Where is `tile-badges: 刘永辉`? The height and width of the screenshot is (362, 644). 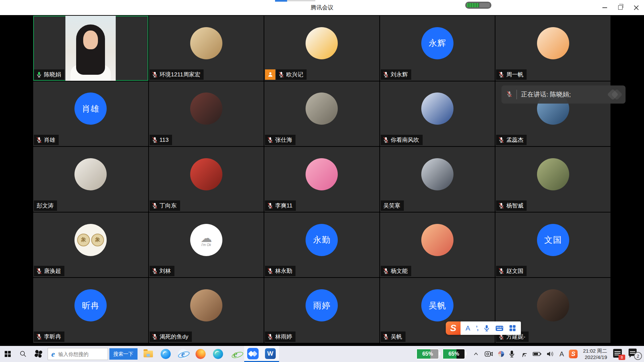 tile-badges: 刘永辉 is located at coordinates (396, 74).